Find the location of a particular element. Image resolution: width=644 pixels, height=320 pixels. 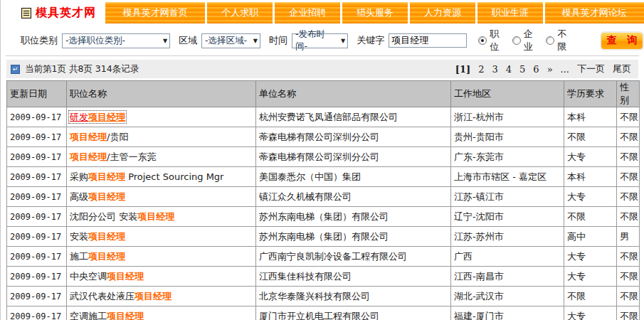

job-title-link: 安装项目经理 is located at coordinates (97, 236).